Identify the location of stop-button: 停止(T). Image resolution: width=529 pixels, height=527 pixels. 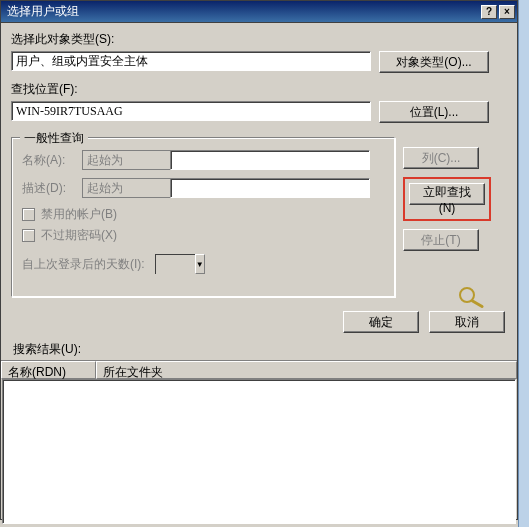
(441, 240).